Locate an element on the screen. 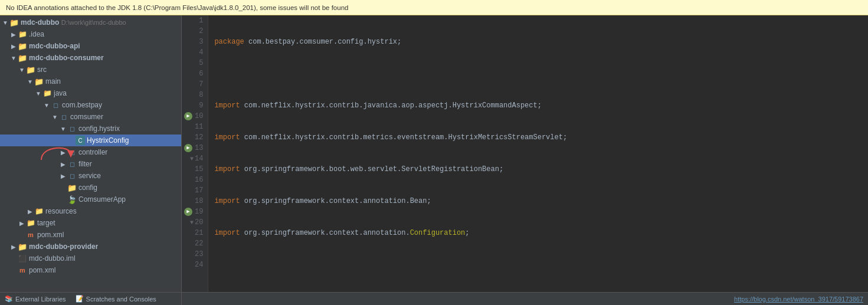  code-line-6: import org.springframework.context.annot… is located at coordinates (538, 201).